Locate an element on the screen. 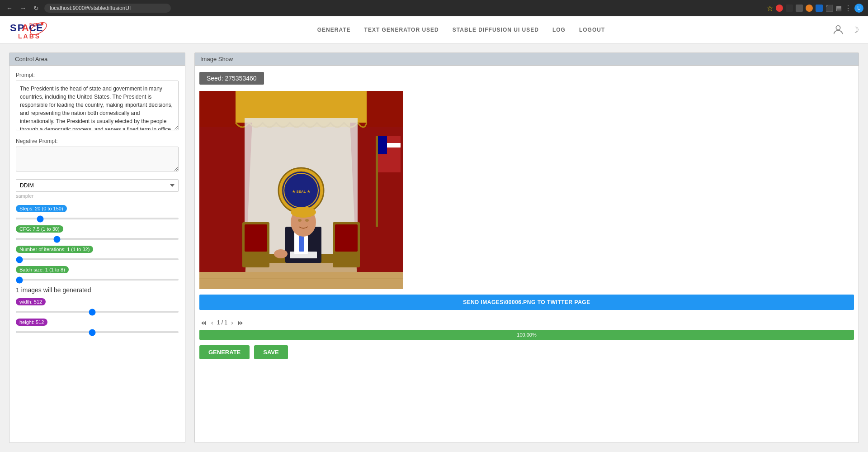 This screenshot has width=868, height=452. cfg-slider-group: CFG: 7.5 (1 to 30) is located at coordinates (97, 233).